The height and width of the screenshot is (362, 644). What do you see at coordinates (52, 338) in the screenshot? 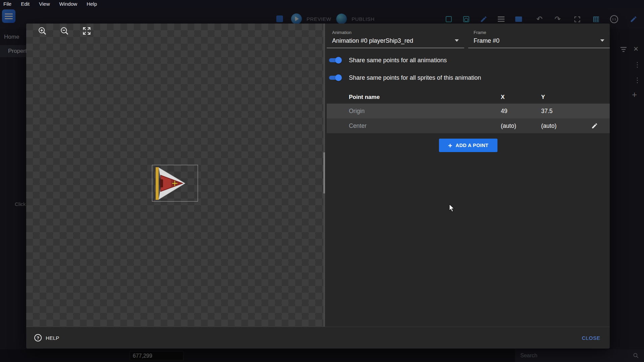
I see `help-label: HELP` at bounding box center [52, 338].